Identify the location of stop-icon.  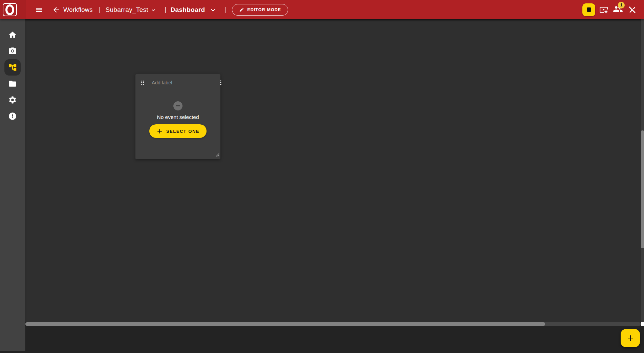
(589, 9).